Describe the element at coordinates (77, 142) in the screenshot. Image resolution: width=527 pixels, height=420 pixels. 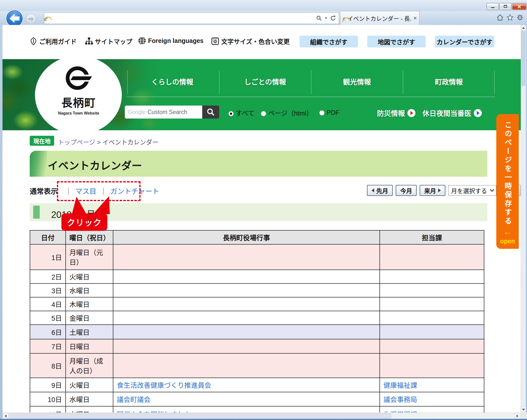
I see `breadcrumb-home-link: トップページ` at that location.